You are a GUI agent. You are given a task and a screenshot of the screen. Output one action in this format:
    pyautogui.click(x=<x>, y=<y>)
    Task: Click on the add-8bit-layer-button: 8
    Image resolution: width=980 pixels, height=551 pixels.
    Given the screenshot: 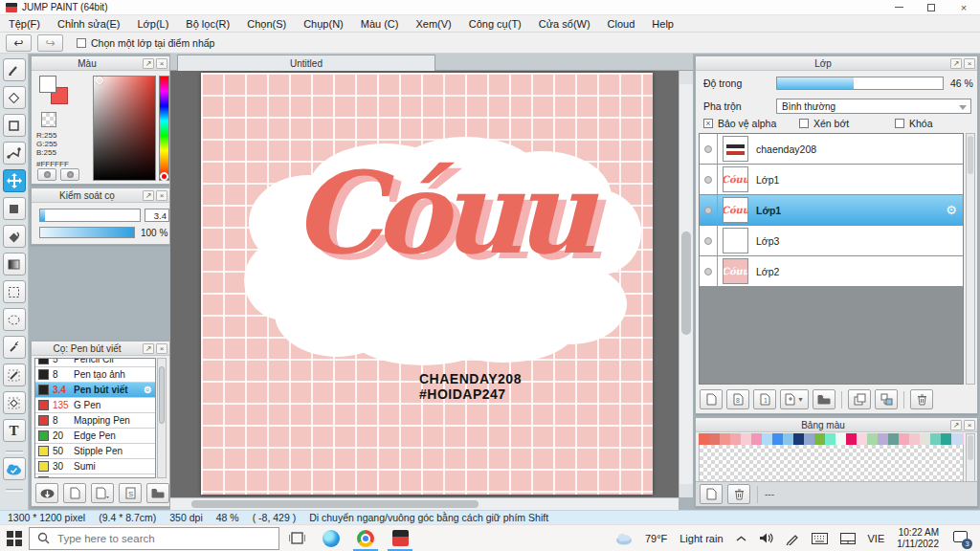 What is the action you would take?
    pyautogui.click(x=738, y=400)
    